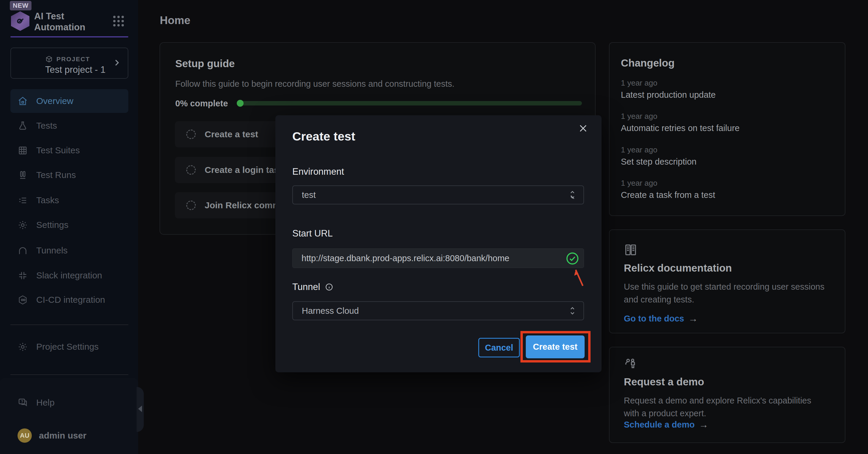  Describe the element at coordinates (659, 156) in the screenshot. I see `changelog-entry: 1 year ago Set step description` at that location.